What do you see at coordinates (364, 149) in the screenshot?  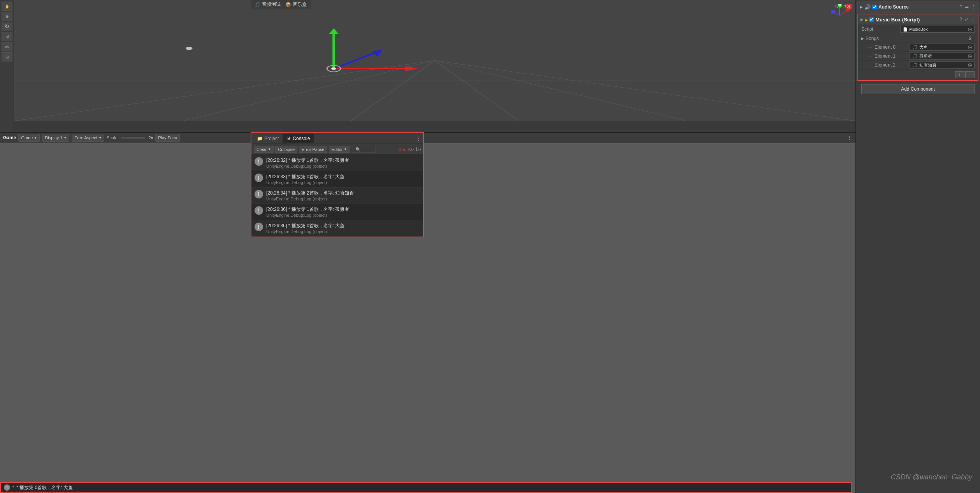 I see `console-search-input` at bounding box center [364, 149].